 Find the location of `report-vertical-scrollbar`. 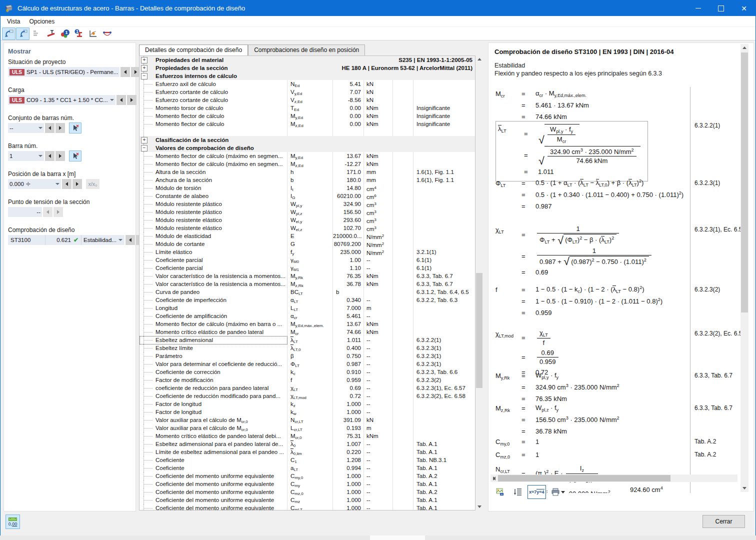

report-vertical-scrollbar is located at coordinates (744, 268).